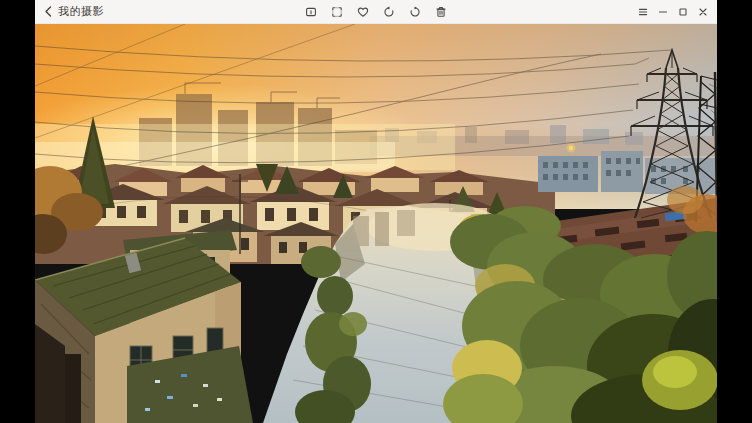 The image size is (752, 423). Describe the element at coordinates (18, 212) in the screenshot. I see `letterbox-left` at that location.